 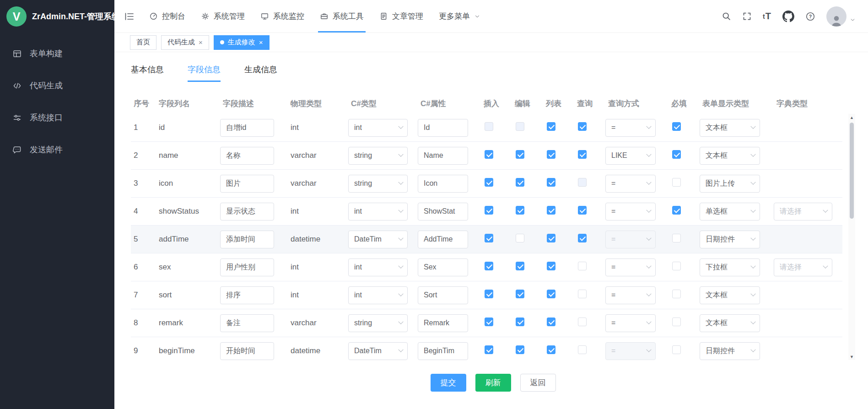 What do you see at coordinates (204, 73) in the screenshot?
I see `tab-field-info: 字段信息` at bounding box center [204, 73].